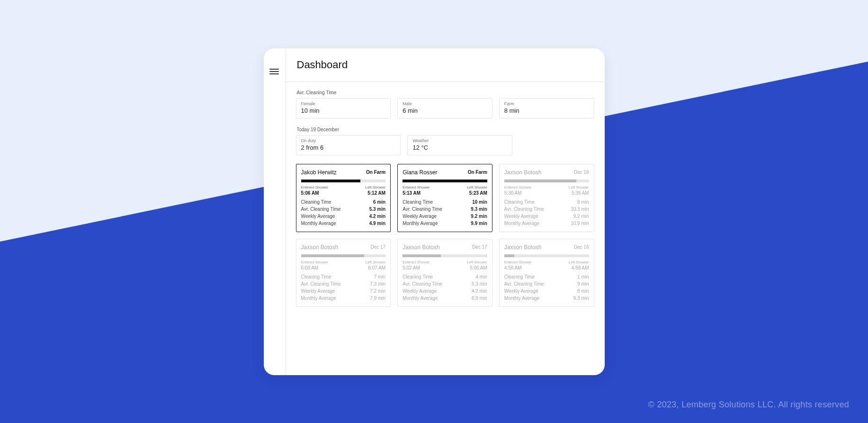 The image size is (868, 423). What do you see at coordinates (445, 145) in the screenshot?
I see `today-cards-row: On duty 2 from 6 Weather 12 °C` at bounding box center [445, 145].